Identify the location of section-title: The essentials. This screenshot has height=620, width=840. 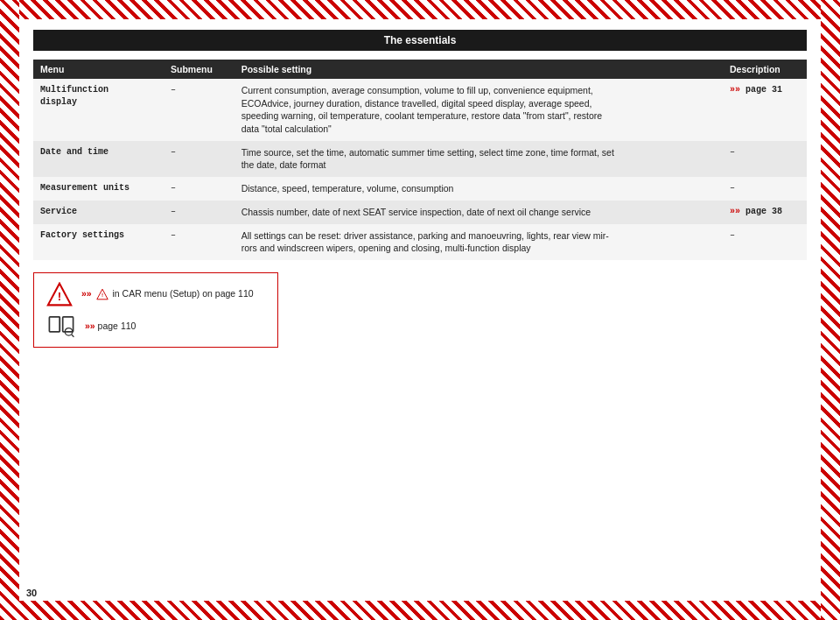
(420, 40).